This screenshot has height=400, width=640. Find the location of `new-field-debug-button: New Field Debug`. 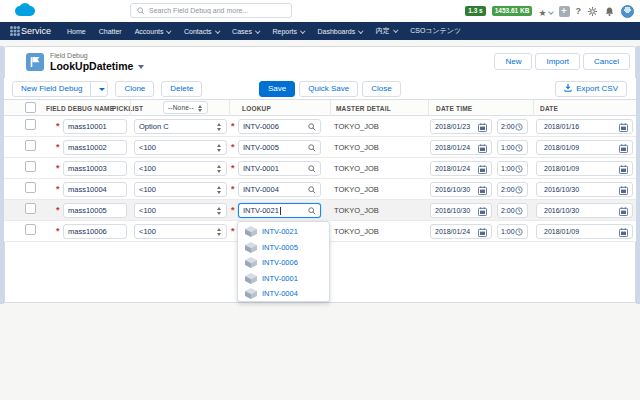

new-field-debug-button: New Field Debug is located at coordinates (52, 89).